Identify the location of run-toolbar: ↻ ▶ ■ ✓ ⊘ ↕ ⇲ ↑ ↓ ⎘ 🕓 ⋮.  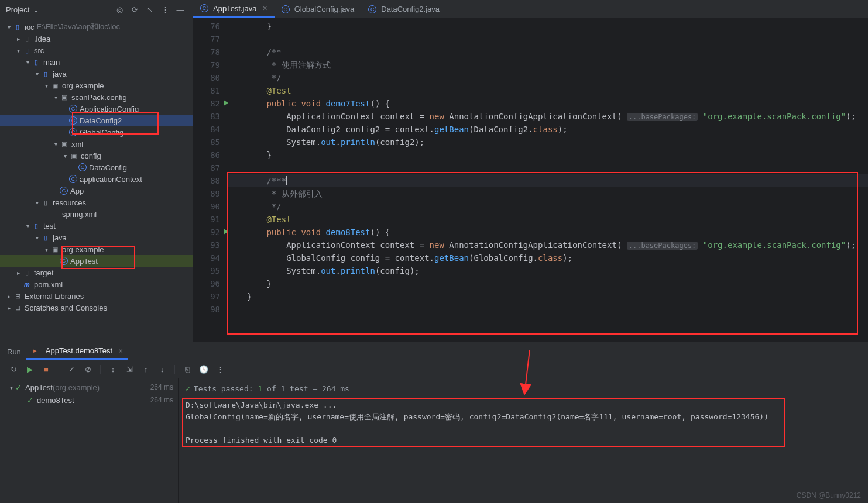
(434, 370).